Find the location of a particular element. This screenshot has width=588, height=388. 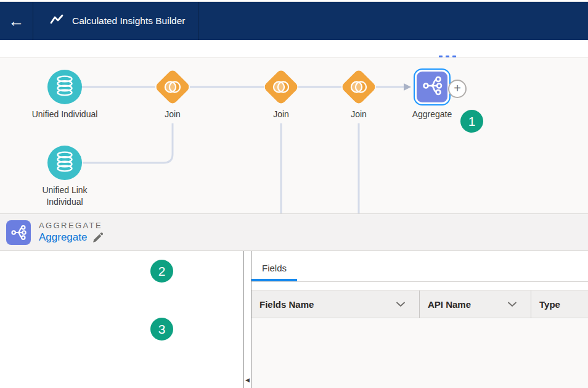

collapse-panel-button: ◀ is located at coordinates (248, 380).